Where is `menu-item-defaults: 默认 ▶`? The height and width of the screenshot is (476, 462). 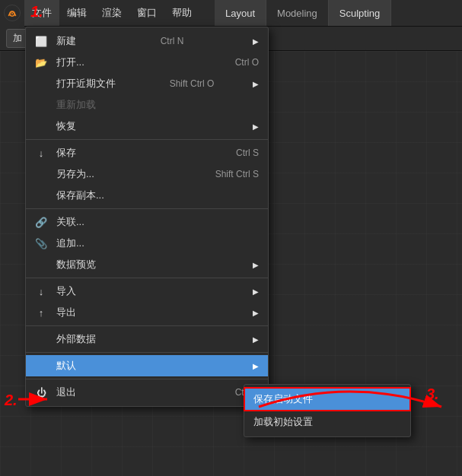
menu-item-defaults: 默认 ▶ is located at coordinates (147, 366).